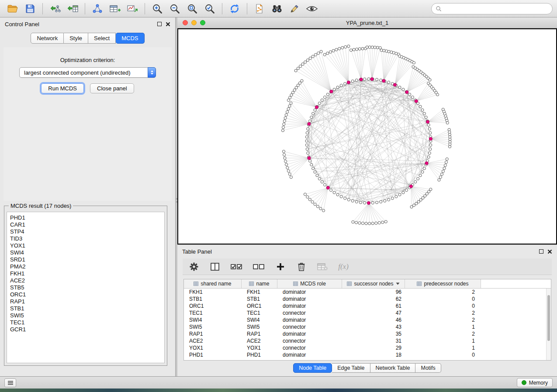 The height and width of the screenshot is (392, 557). What do you see at coordinates (30, 9) in the screenshot?
I see `save-button` at bounding box center [30, 9].